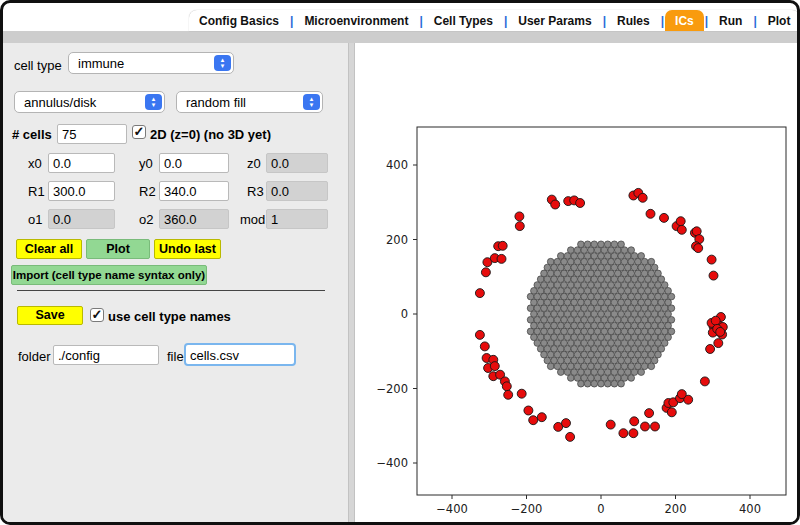 This screenshot has width=800, height=525. I want to click on x0-label: x0, so click(35, 164).